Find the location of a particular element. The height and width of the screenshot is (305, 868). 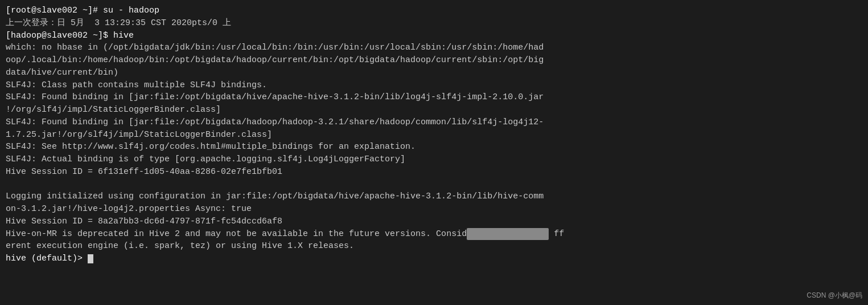

line19-before: Hive-on-MR is deprecated in Hive 2 and m… is located at coordinates (236, 234).